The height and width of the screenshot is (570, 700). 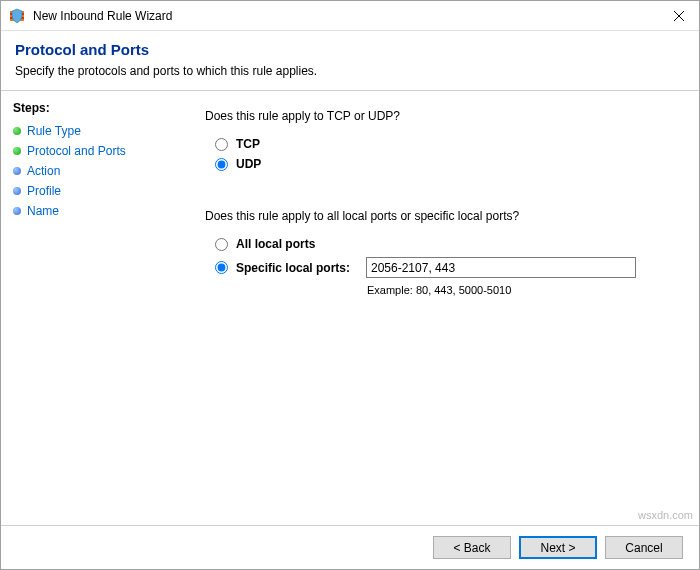 What do you see at coordinates (440, 216) in the screenshot?
I see `ports-question: Does this rule apply to all local ports …` at bounding box center [440, 216].